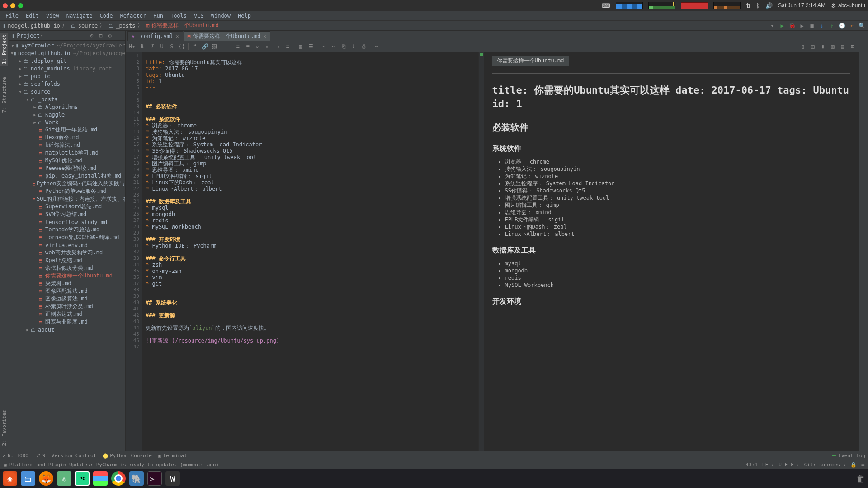  What do you see at coordinates (67, 183) in the screenshot?
I see `tree-item: ⬒Python安全编码-代码注入的实践与防范` at bounding box center [67, 183].